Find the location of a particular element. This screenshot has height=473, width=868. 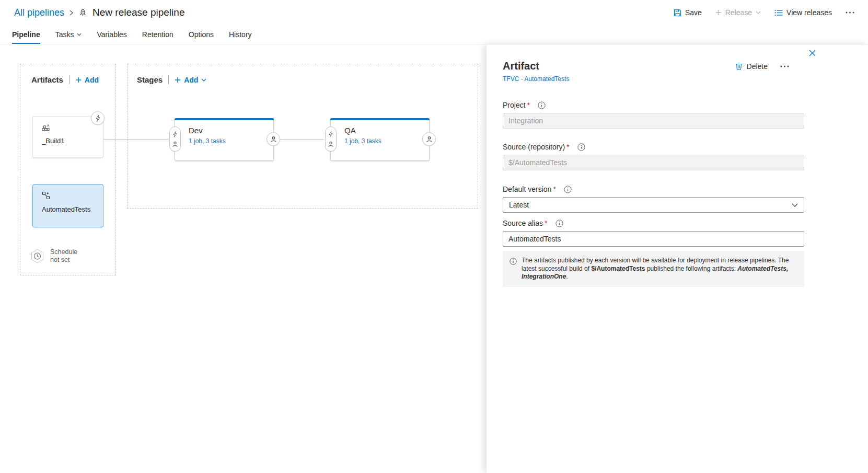

source-repository-label: Source (repository) is located at coordinates (534, 147).